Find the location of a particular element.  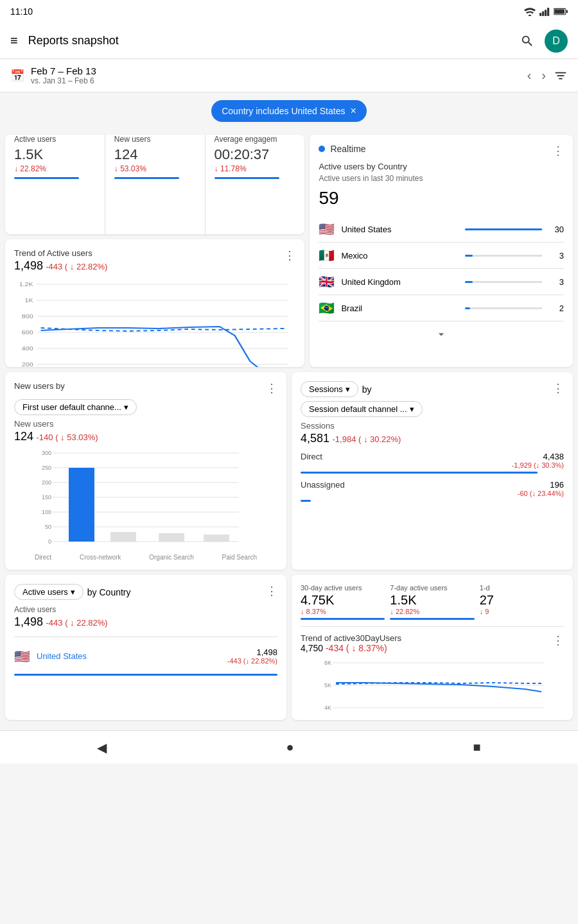

trend-more-button: ⋮ is located at coordinates (290, 255).